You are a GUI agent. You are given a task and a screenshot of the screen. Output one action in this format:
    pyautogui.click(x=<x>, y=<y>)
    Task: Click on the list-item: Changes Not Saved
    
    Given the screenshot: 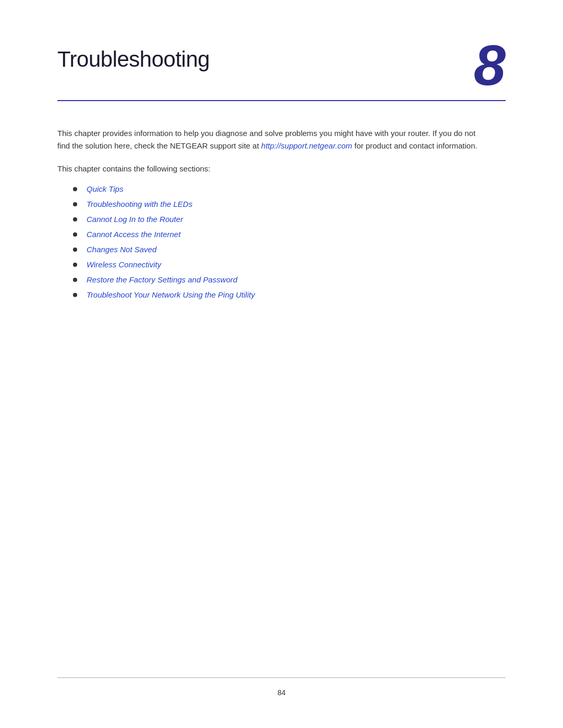 What is the action you would take?
    pyautogui.click(x=282, y=249)
    